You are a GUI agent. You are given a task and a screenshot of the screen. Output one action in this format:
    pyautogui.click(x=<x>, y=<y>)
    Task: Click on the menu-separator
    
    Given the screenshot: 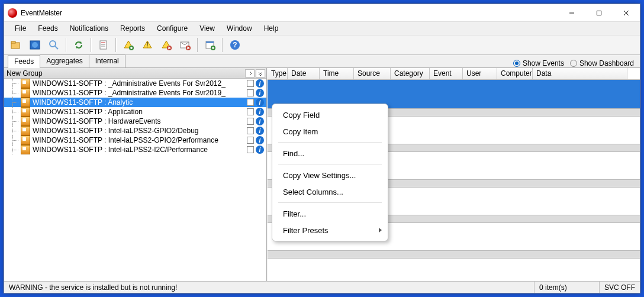 What is the action you would take?
    pyautogui.click(x=330, y=142)
    